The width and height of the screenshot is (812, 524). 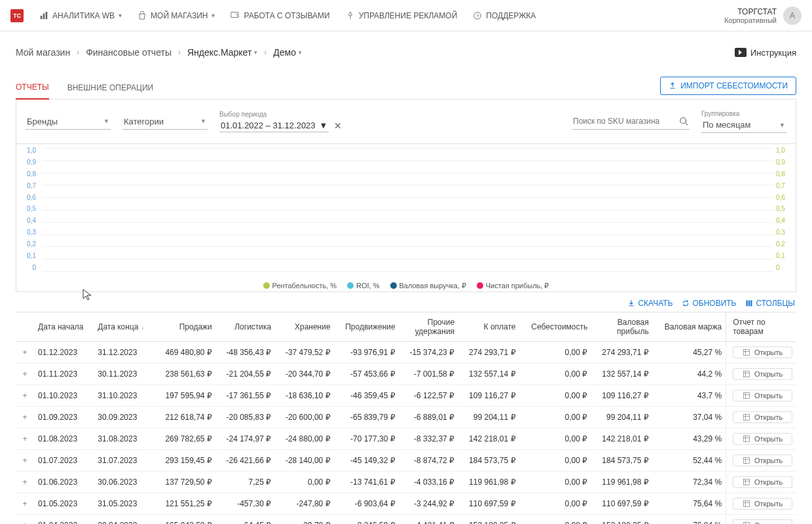 What do you see at coordinates (489, 352) in the screenshot?
I see `cell-to-pay: 274 293,71 ₽` at bounding box center [489, 352].